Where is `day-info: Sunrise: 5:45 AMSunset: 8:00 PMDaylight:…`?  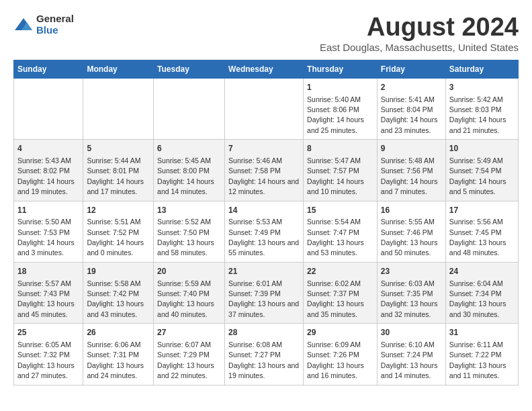 day-info: Sunrise: 5:45 AMSunset: 8:00 PMDaylight:… is located at coordinates (185, 176).